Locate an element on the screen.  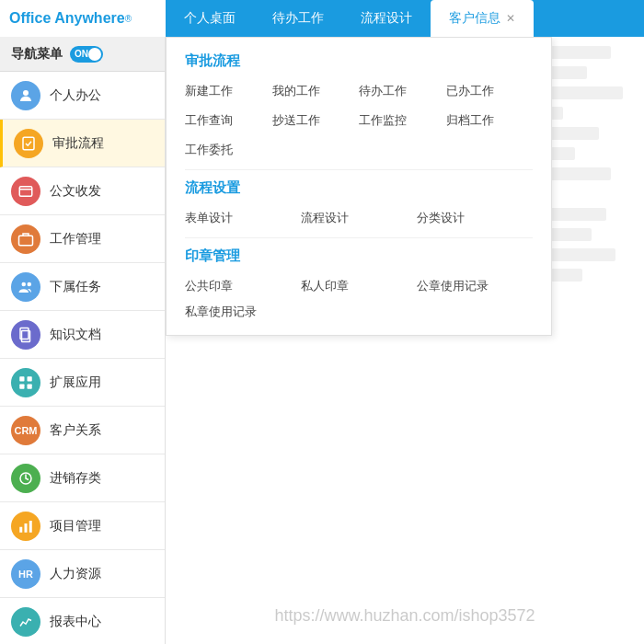
sidebar-item-projects: 项目管理 is located at coordinates (83, 526).